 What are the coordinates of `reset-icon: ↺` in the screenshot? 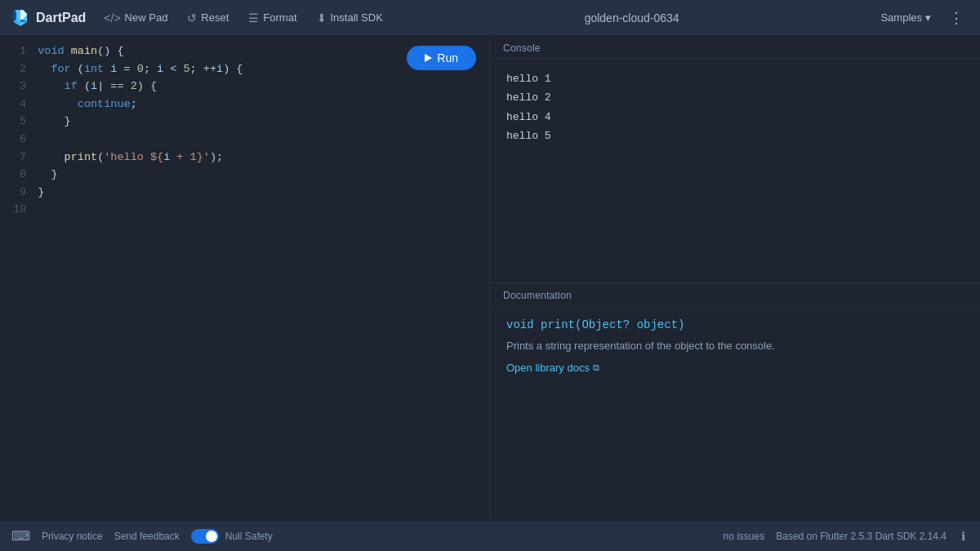 It's located at (192, 18).